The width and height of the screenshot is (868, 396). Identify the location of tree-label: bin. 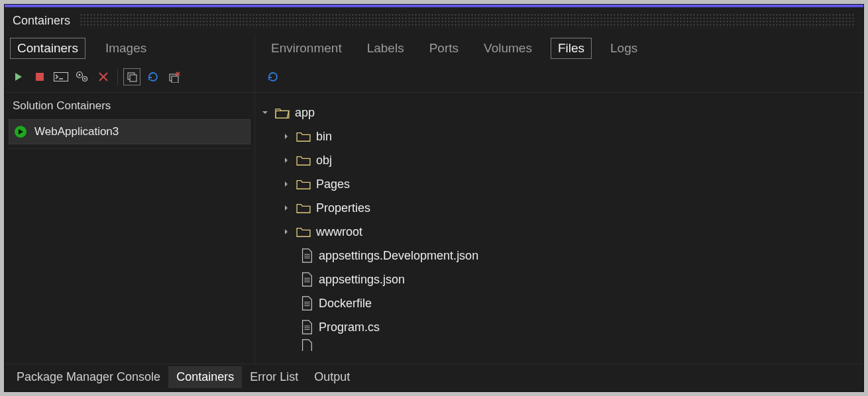
(324, 136).